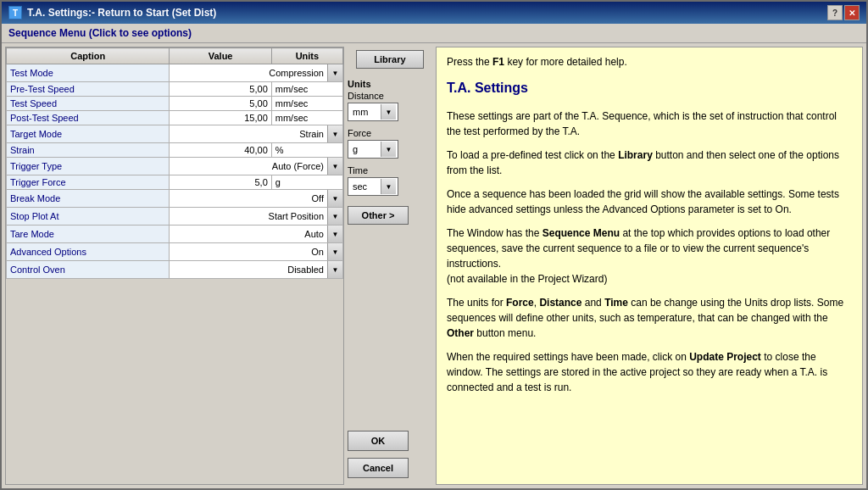  What do you see at coordinates (649, 163) in the screenshot?
I see `help-para-1: To load a pre-defined test click on the …` at bounding box center [649, 163].